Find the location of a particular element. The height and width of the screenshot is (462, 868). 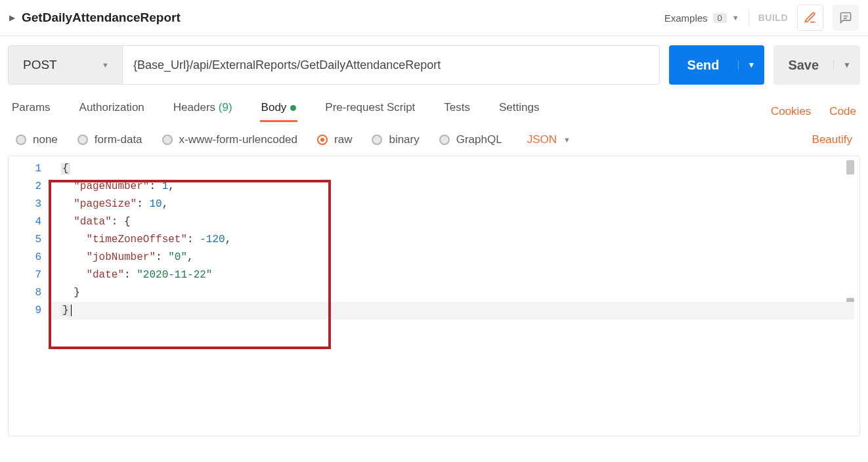

send-button: Send ▼ is located at coordinates (717, 65).